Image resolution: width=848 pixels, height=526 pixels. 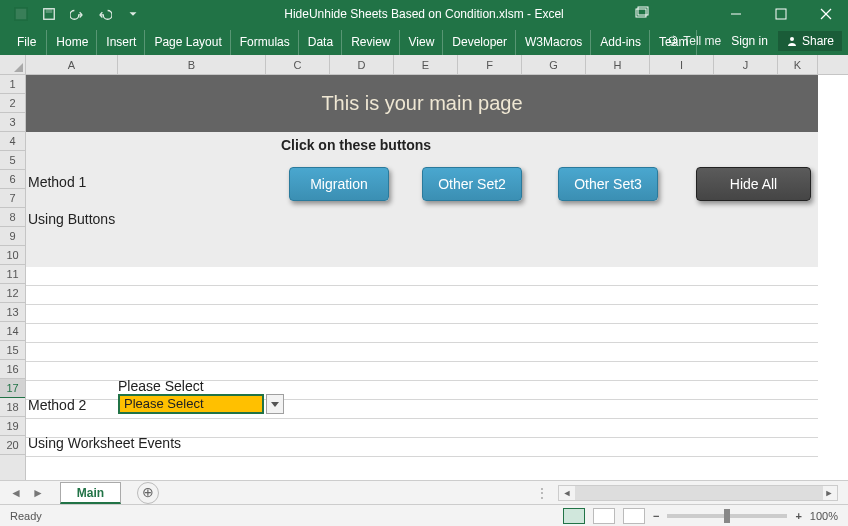 I want to click on share-button: Share, so click(x=810, y=41).